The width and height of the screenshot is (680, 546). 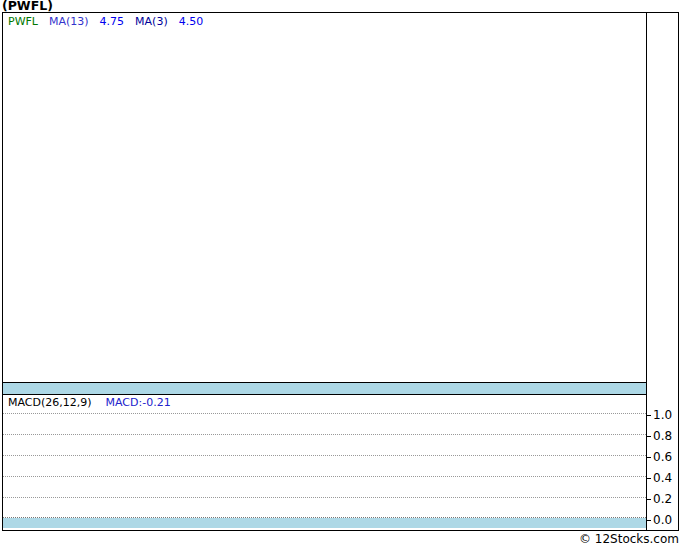 I want to click on ma13-label: MA(13), so click(x=69, y=22).